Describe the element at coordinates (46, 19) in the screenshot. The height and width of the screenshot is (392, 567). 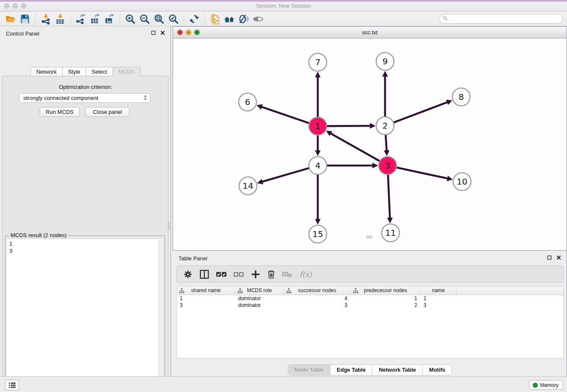
I see `import-network-icon` at that location.